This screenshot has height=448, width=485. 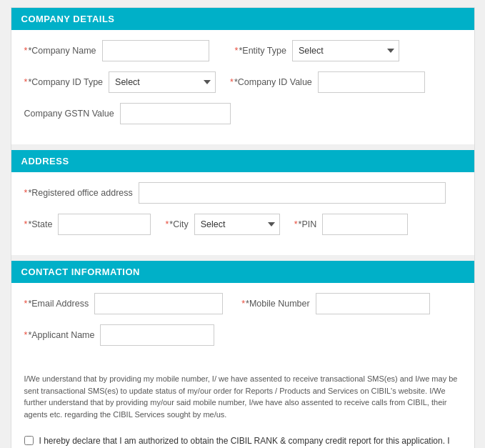 What do you see at coordinates (29, 440) in the screenshot?
I see `declaration-checkbox` at bounding box center [29, 440].